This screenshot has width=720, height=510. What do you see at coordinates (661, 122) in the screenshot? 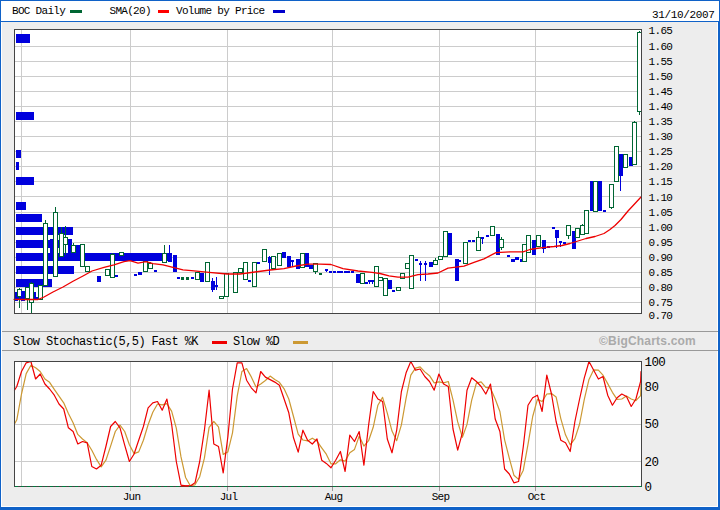
I see `svg-text: 1.35` at bounding box center [661, 122].